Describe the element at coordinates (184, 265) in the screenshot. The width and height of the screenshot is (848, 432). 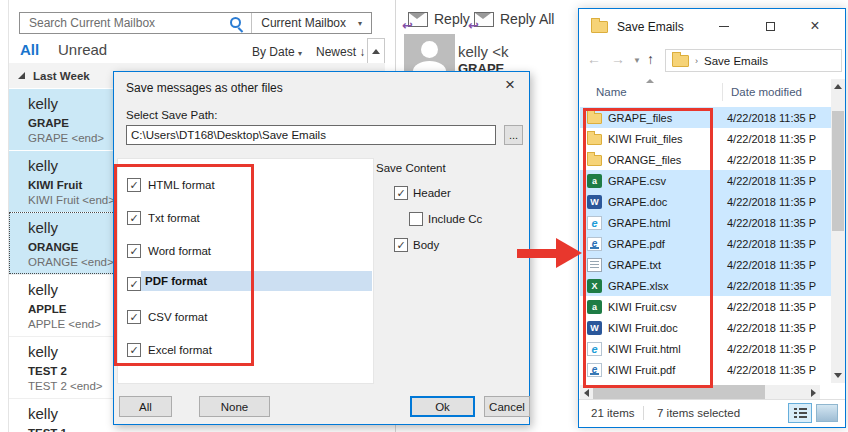
I see `annotation-red-box-formats` at that location.